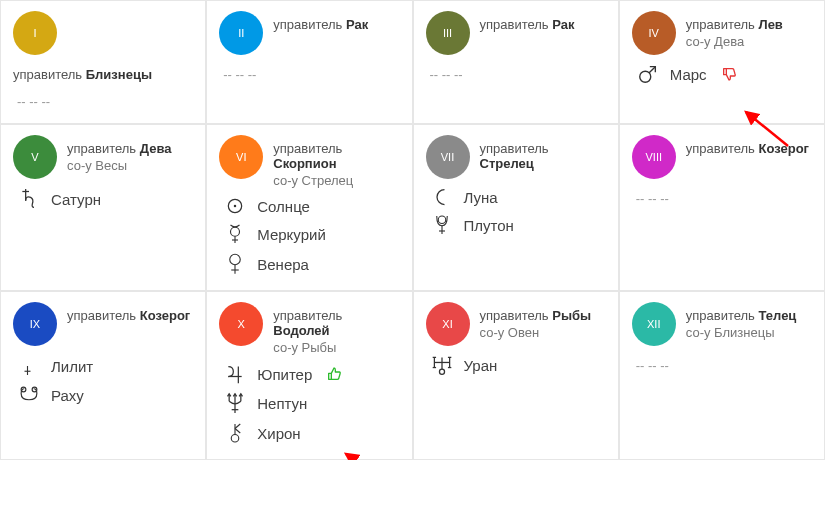 This screenshot has height=531, width=825. I want to click on ruler-line: управитель Рыбы, so click(536, 316).